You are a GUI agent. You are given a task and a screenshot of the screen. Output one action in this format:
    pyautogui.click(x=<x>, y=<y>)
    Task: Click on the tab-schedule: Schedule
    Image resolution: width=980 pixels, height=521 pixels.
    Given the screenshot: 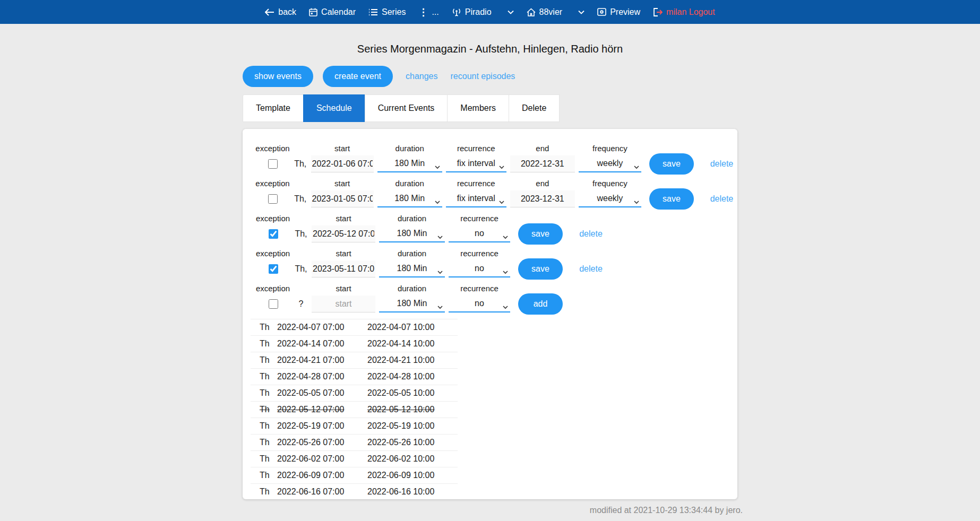 What is the action you would take?
    pyautogui.click(x=334, y=108)
    